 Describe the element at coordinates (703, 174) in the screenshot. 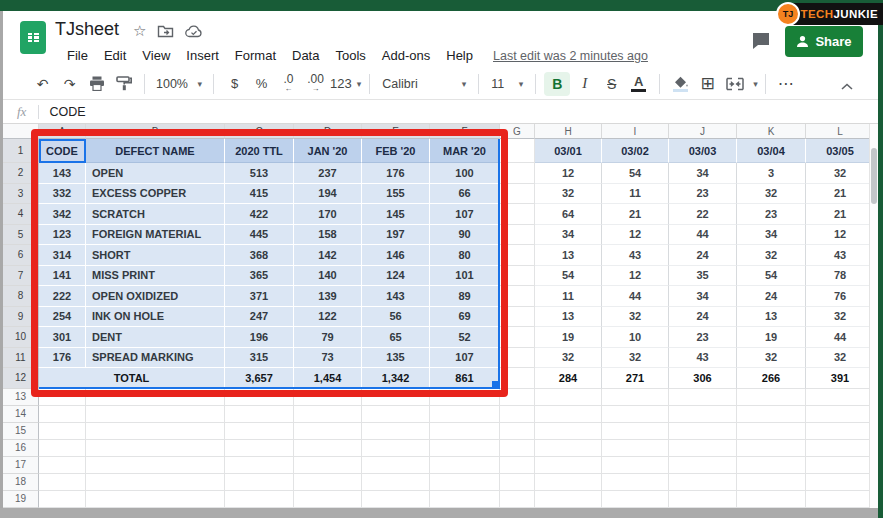

I see `cell-J2: 34` at that location.